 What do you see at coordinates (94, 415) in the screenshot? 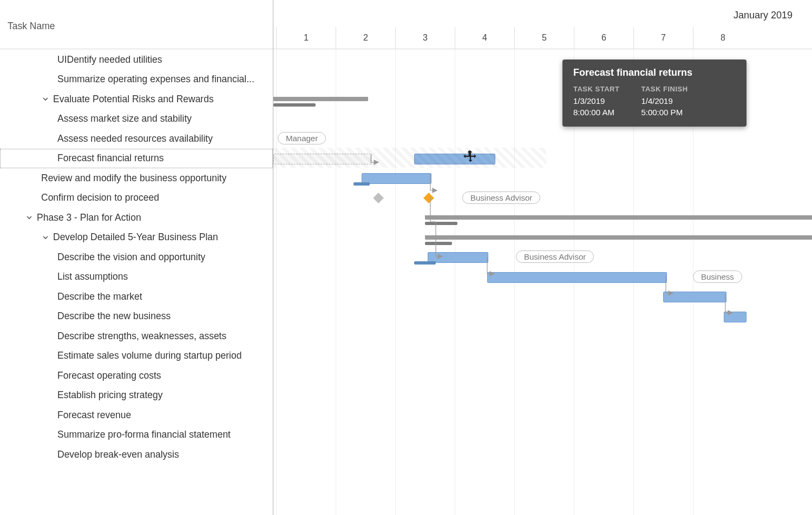
I see `task-label: Forecast revenue` at bounding box center [94, 415].